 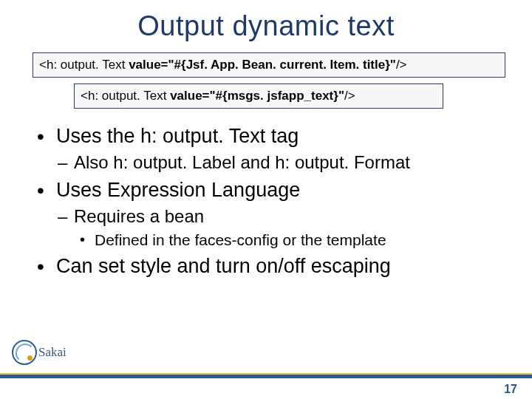 What do you see at coordinates (30, 358) in the screenshot?
I see `logo-dot-icon` at bounding box center [30, 358].